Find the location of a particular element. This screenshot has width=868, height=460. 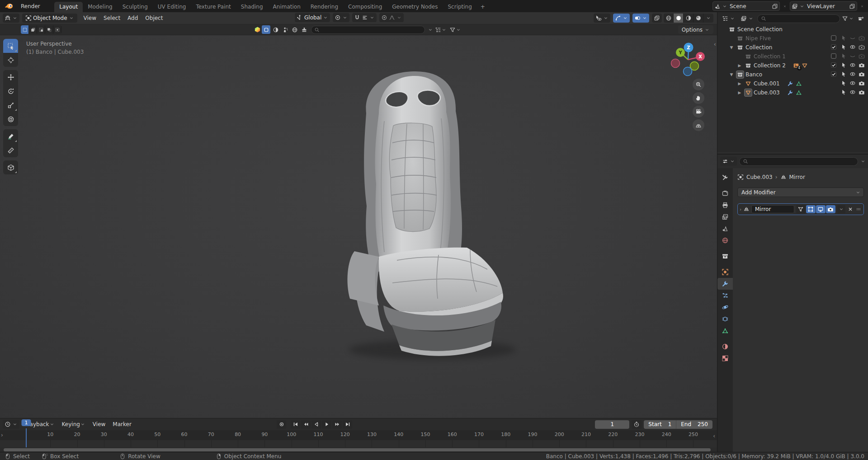

transform-orientation-selector: Global is located at coordinates (312, 18).